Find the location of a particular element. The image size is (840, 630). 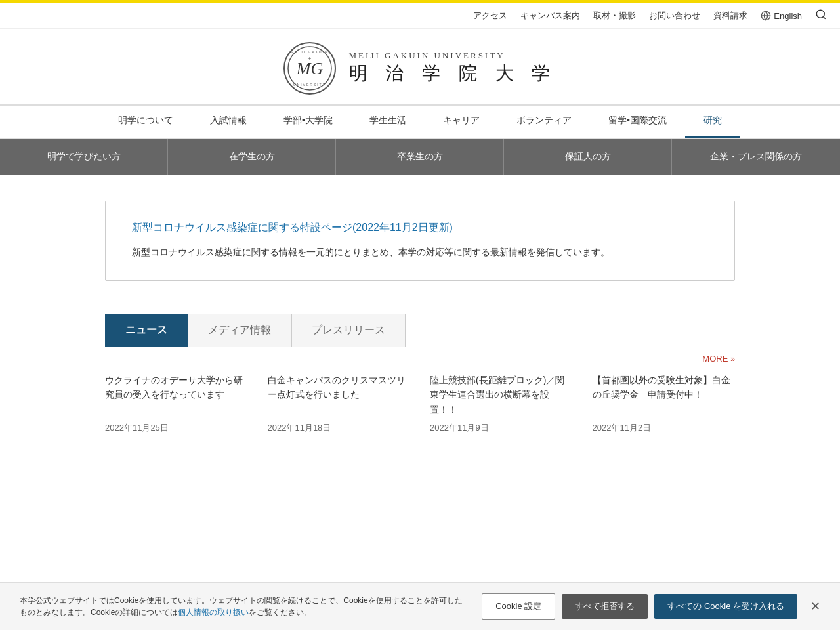

chevron-right-icon is located at coordinates (732, 358).